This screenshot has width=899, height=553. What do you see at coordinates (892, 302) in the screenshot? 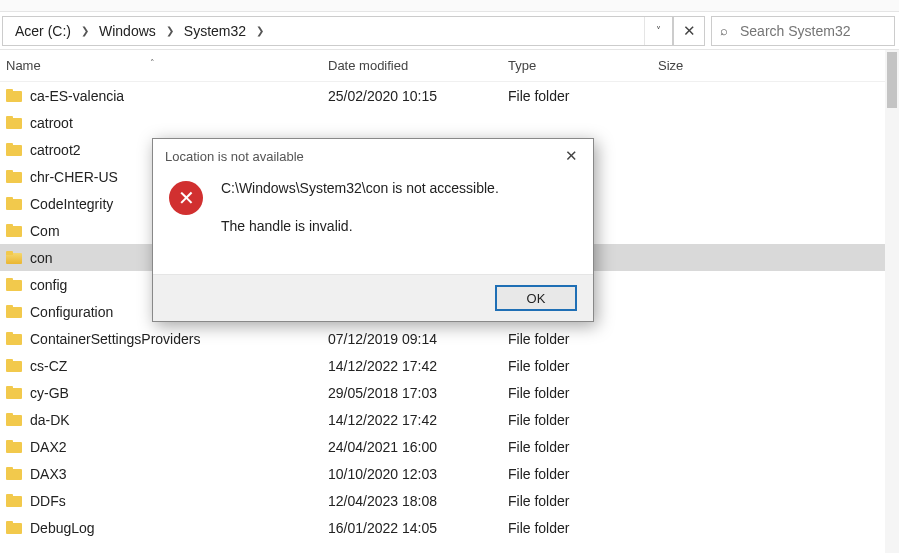
I see `vertical-scrollbar` at bounding box center [892, 302].